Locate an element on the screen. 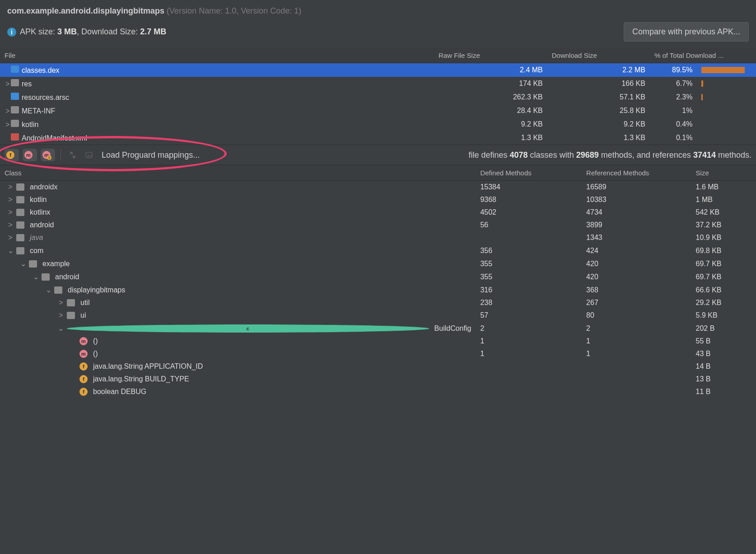 Image resolution: width=756 pixels, height=554 pixels. filter-referenced-button: f m is located at coordinates (48, 155).